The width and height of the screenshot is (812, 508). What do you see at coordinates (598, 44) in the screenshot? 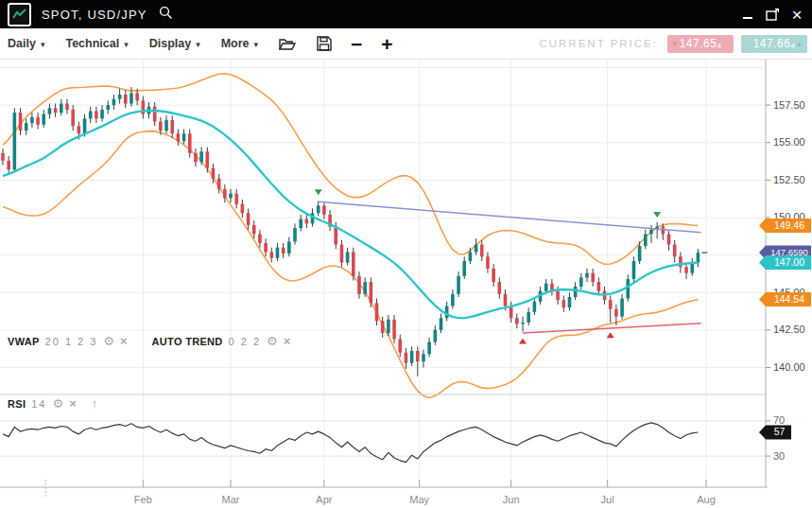
I see `current-price-label: CURRENT PRICE:` at bounding box center [598, 44].